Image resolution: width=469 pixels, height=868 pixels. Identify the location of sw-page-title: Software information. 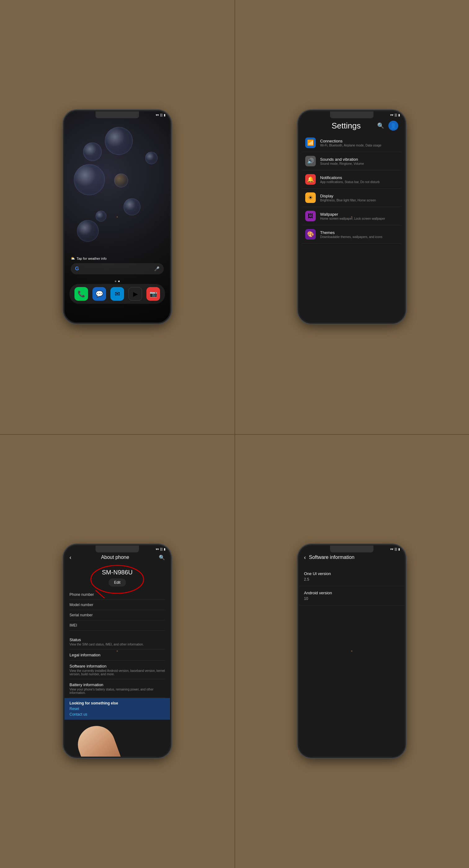
(332, 557).